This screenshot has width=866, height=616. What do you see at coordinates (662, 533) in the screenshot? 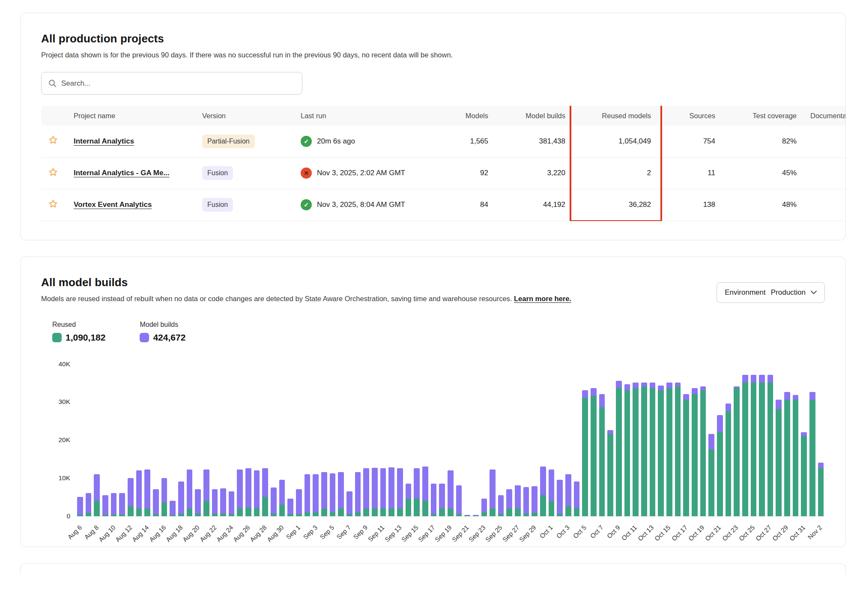
I see `x-tick-label: Oct 15` at bounding box center [662, 533].